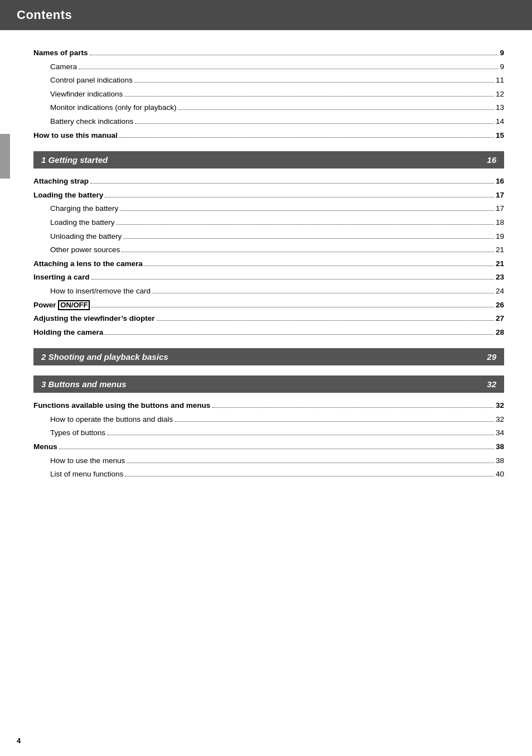 This screenshot has width=532, height=756. I want to click on section-number-3: 3 Buttons and menus, so click(84, 384).